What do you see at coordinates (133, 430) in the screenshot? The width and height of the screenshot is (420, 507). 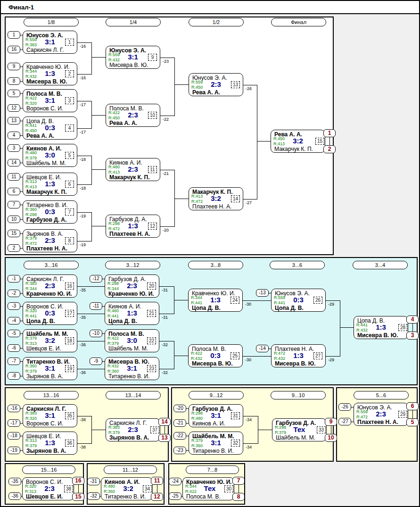 I see `match-box: Саркисян Л. Г.R:383R:3792:337Зырянов В. …` at bounding box center [133, 430].